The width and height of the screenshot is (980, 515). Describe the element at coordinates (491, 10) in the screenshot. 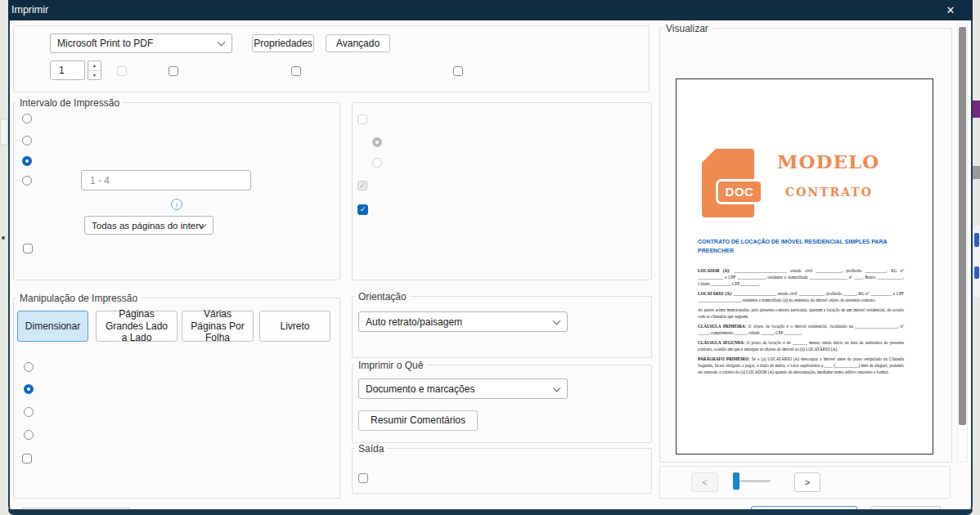

I see `dialog-titlebar` at that location.